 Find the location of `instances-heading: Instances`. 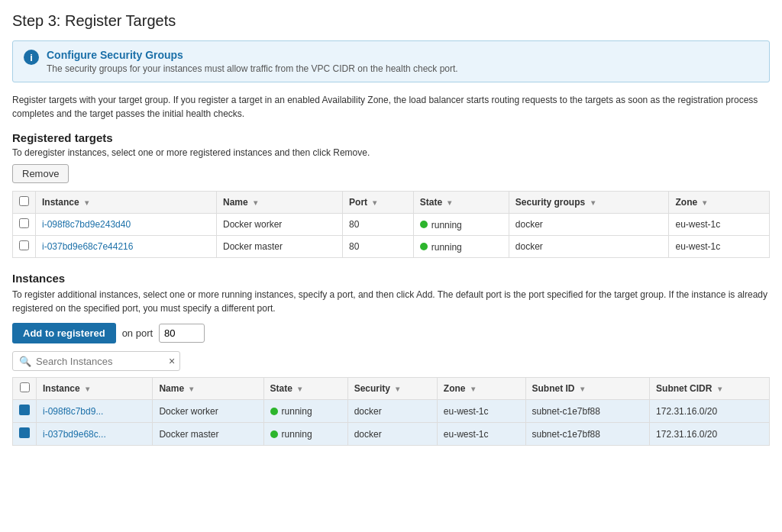

instances-heading: Instances is located at coordinates (391, 278).